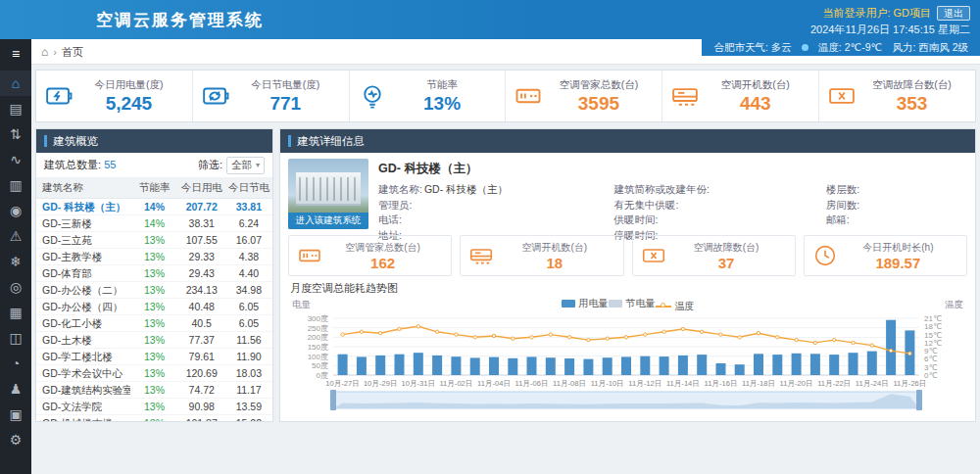 The image size is (980, 474). I want to click on building-filter-select: 全部 ▾, so click(245, 166).